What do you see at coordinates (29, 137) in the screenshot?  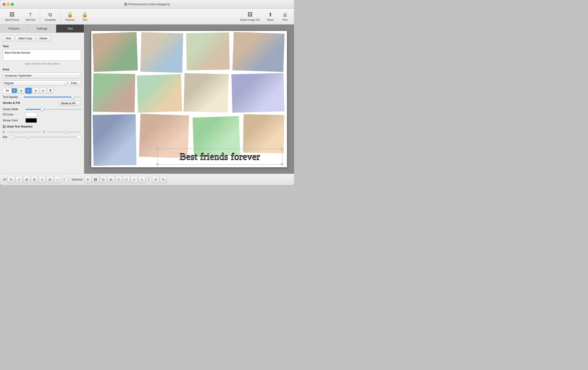 I see `blur-thumb` at bounding box center [29, 137].